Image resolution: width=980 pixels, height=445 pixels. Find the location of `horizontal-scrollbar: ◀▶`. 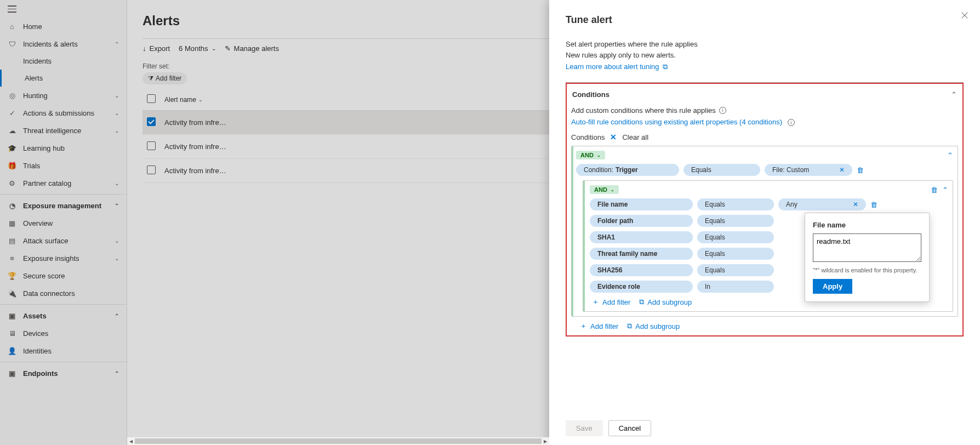

horizontal-scrollbar: ◀▶ is located at coordinates (338, 441).